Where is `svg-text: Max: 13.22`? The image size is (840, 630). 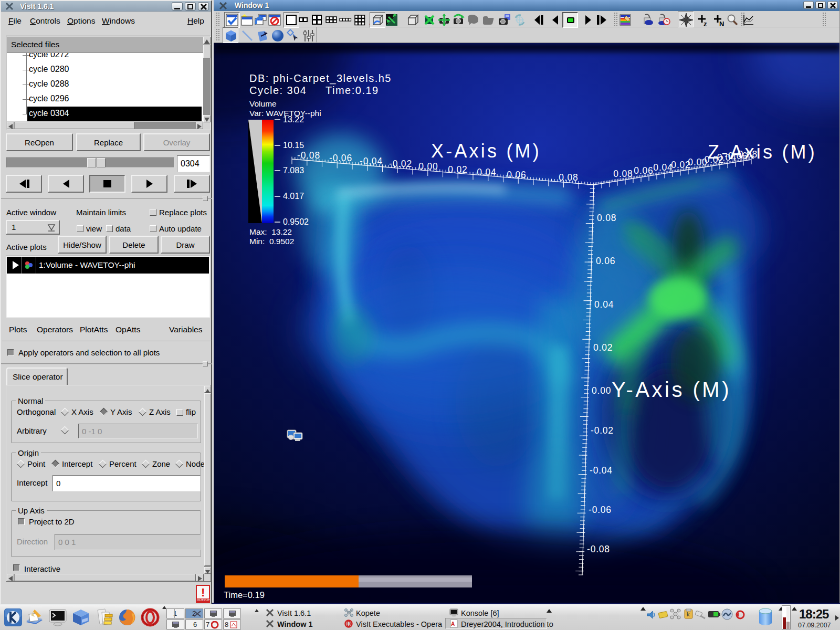
svg-text: Max: 13.22 is located at coordinates (271, 232).